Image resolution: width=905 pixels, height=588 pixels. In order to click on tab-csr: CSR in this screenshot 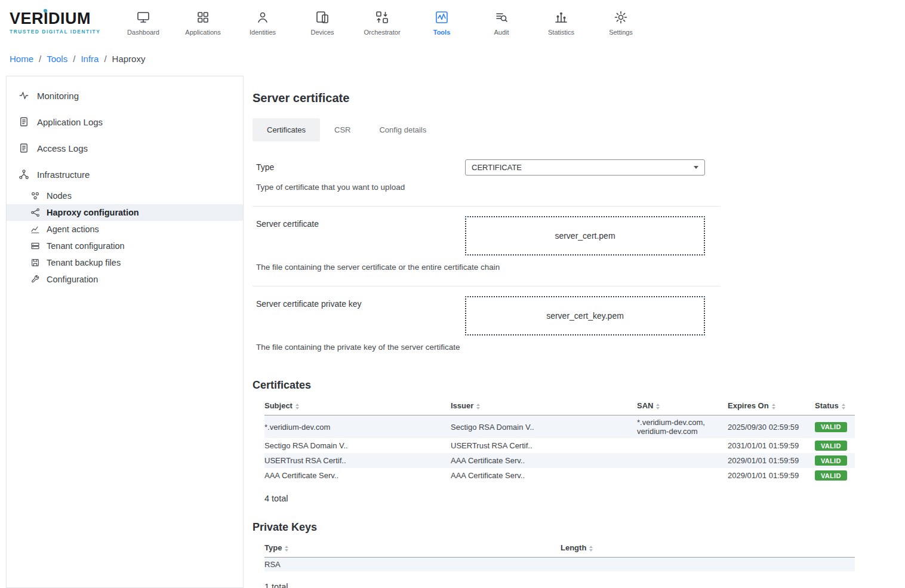, I will do `click(343, 130)`.